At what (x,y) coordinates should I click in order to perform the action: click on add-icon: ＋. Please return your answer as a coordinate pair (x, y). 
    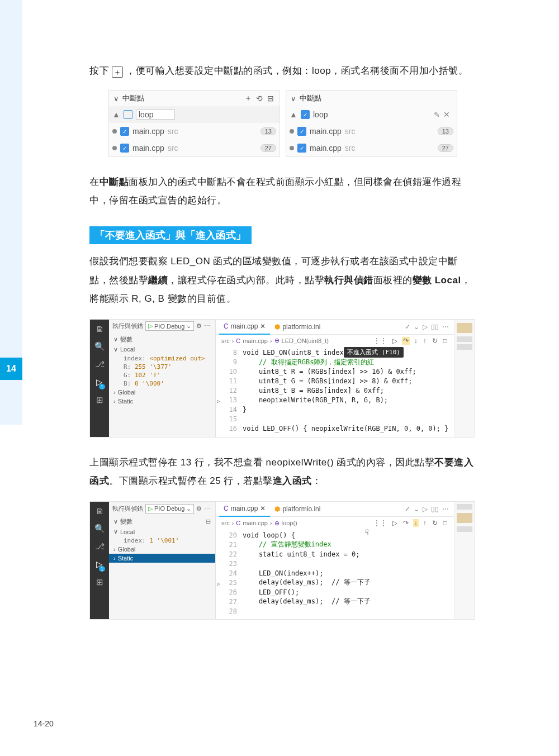
    Looking at the image, I should click on (248, 98).